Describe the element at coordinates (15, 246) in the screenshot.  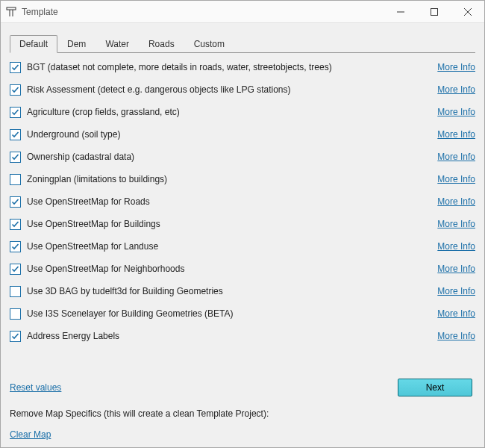
I see `checkbox-osm-landuse` at that location.